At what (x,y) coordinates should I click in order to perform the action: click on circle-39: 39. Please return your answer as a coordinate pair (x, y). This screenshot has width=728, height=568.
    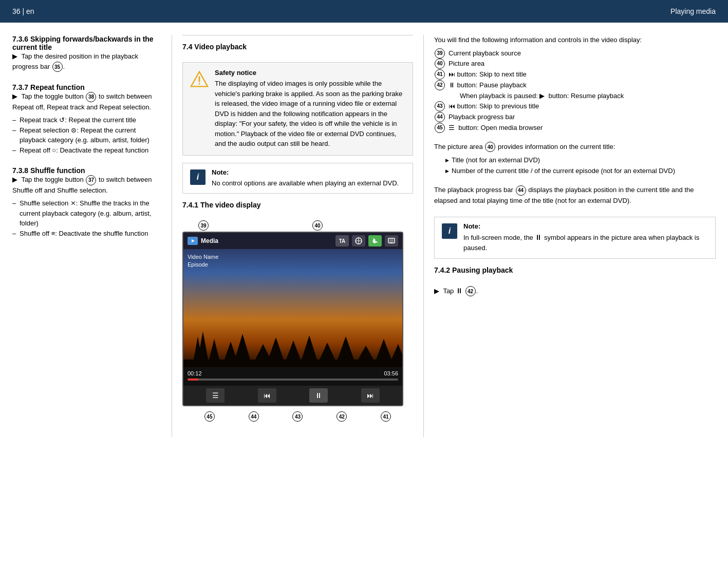
    Looking at the image, I should click on (440, 53).